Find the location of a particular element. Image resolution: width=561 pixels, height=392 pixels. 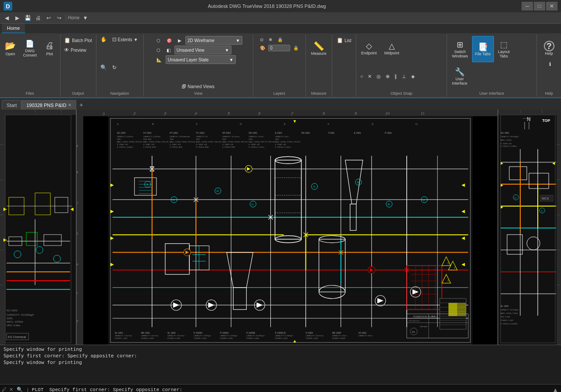

view-btn3: ◧ is located at coordinates (168, 50).